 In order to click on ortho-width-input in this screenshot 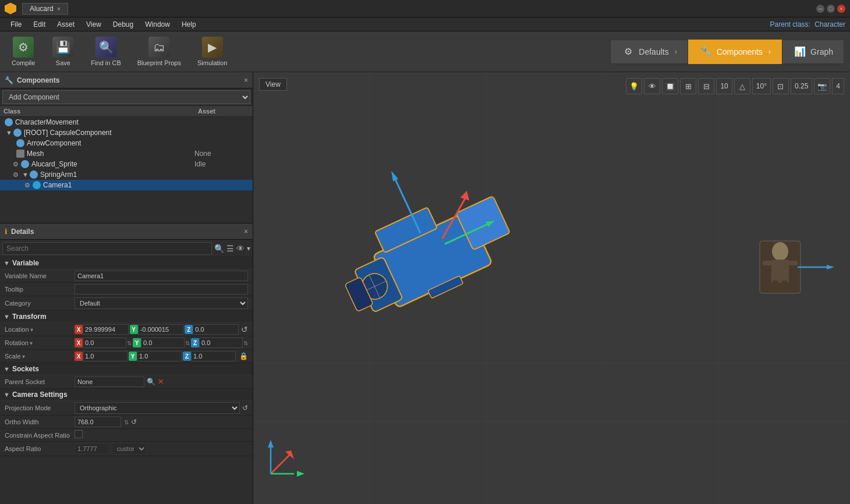, I will do `click(98, 422)`.